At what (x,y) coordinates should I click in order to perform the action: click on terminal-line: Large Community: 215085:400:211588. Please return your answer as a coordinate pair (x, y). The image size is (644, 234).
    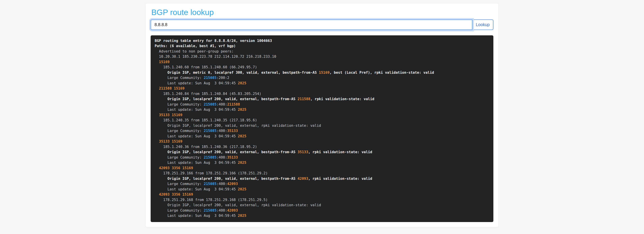
    Looking at the image, I should click on (198, 104).